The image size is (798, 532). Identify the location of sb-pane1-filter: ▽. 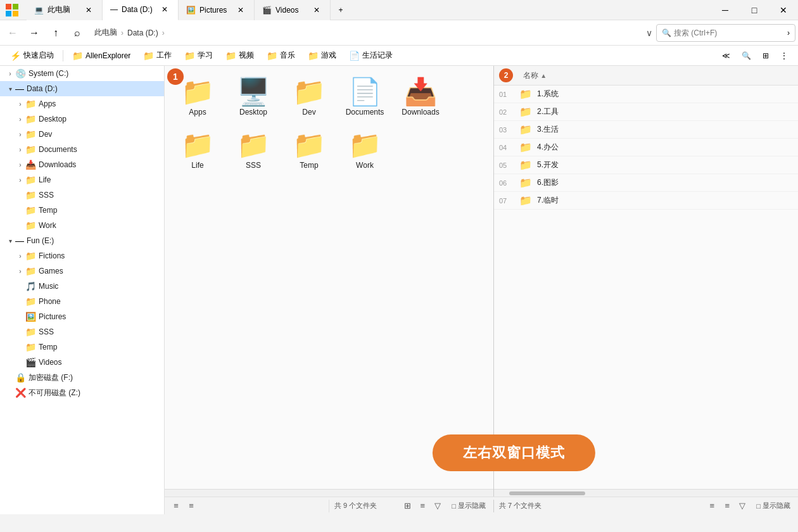
(438, 506).